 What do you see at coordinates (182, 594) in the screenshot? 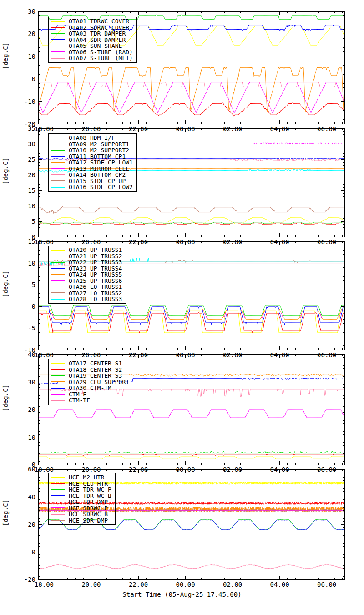
I see `x-axis-title: Start Time (05-Aug-25 17:45:00)` at bounding box center [182, 594].